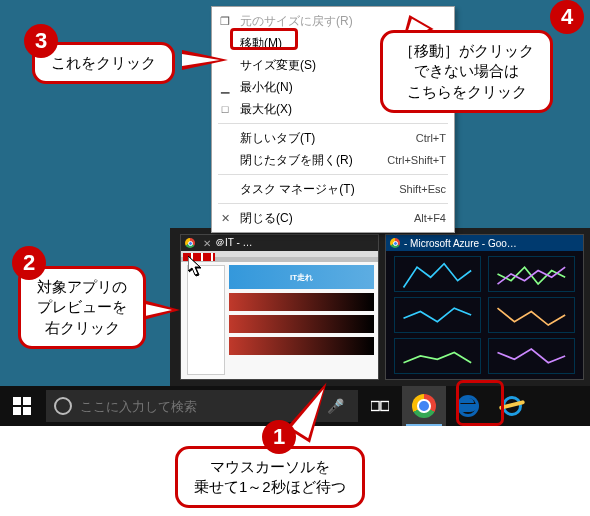 Image resolution: width=590 pixels, height=516 pixels. What do you see at coordinates (333, 160) in the screenshot?
I see `menu-reopen-tab: 閉じたタブを開く(R) Ctrl+Shift+T` at bounding box center [333, 160].